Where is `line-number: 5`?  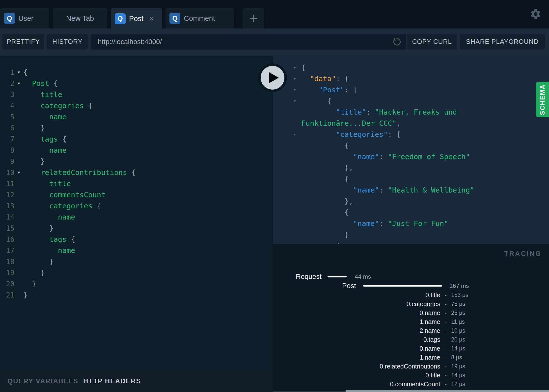 line-number: 5 is located at coordinates (7, 117).